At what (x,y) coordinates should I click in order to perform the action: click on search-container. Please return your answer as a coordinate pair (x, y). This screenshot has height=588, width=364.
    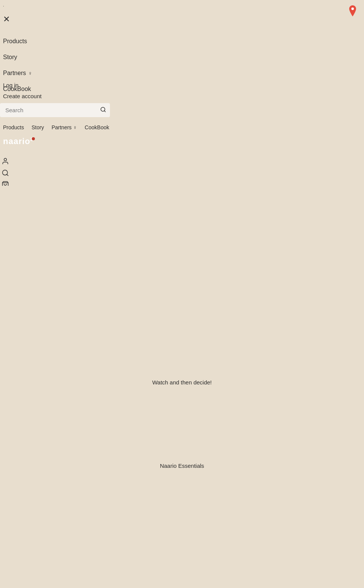
    Looking at the image, I should click on (55, 110).